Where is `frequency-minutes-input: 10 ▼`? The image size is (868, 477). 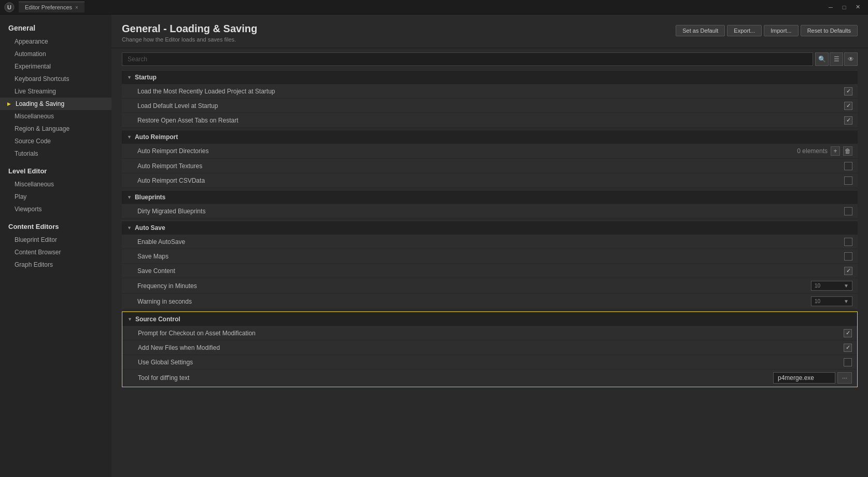 frequency-minutes-input: 10 ▼ is located at coordinates (832, 285).